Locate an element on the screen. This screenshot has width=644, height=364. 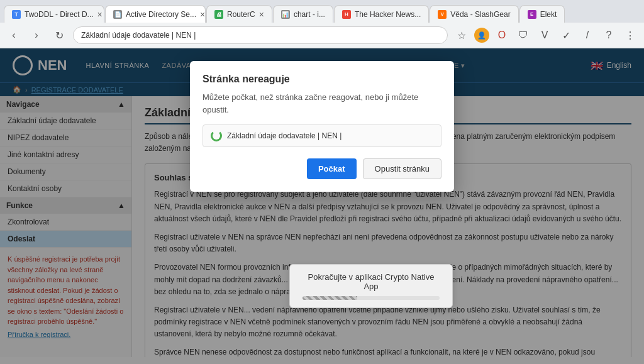
browser-toolbar: ‹ › ↻ Základní údaje dodavatele | NEN | … is located at coordinates (322, 35).